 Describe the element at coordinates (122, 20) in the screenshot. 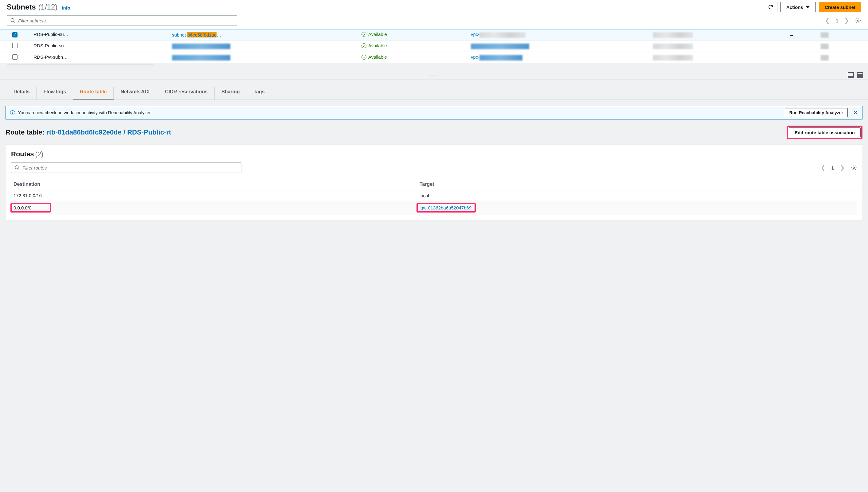

I see `filter-subnets-input-wrap` at that location.